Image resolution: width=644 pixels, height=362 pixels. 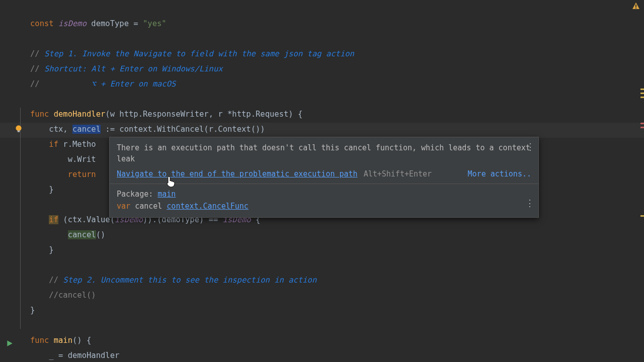 I want to click on code-line: //cancel(), so click(x=322, y=295).